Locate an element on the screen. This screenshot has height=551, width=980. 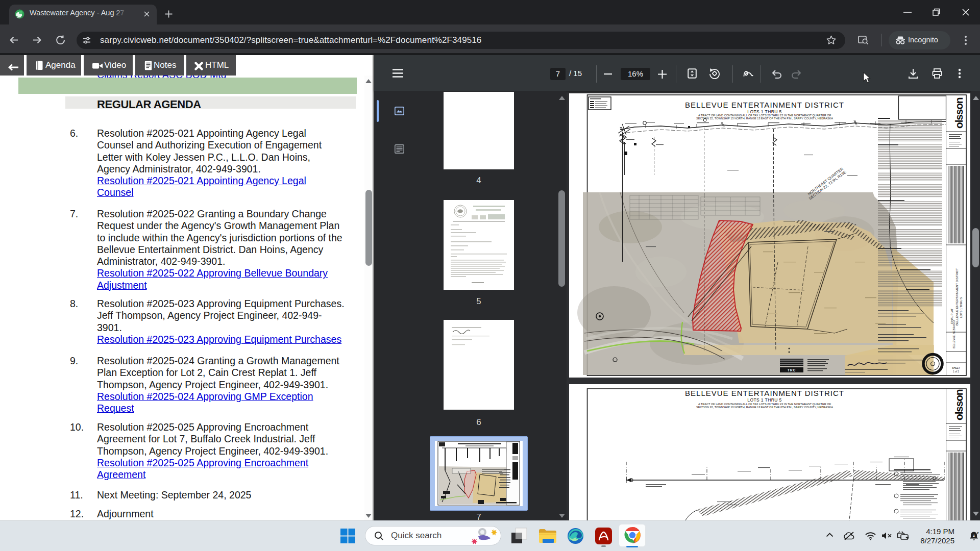
svg-text: TRC is located at coordinates (792, 370).